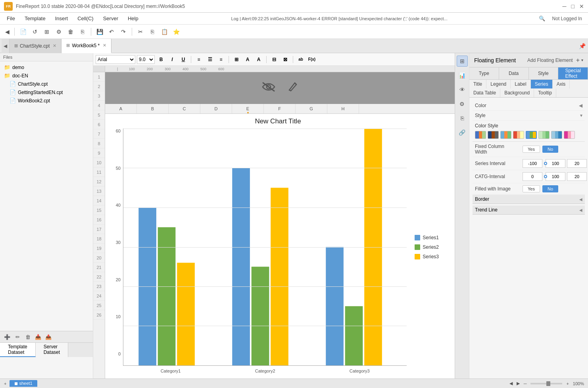 This screenshot has width=588, height=388. I want to click on menu-file: File, so click(11, 18).